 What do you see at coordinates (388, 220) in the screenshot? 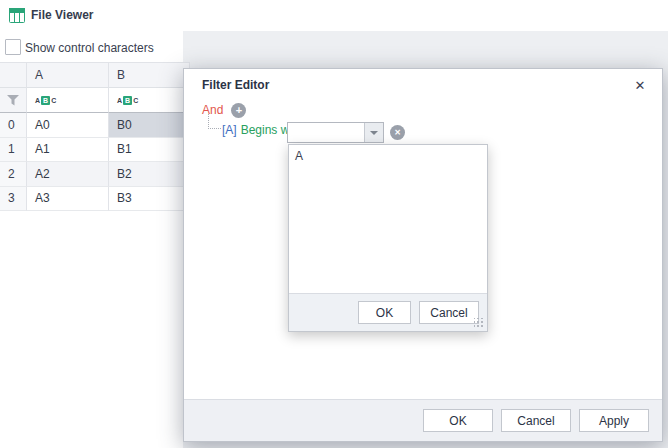
I see `value-list: A` at bounding box center [388, 220].